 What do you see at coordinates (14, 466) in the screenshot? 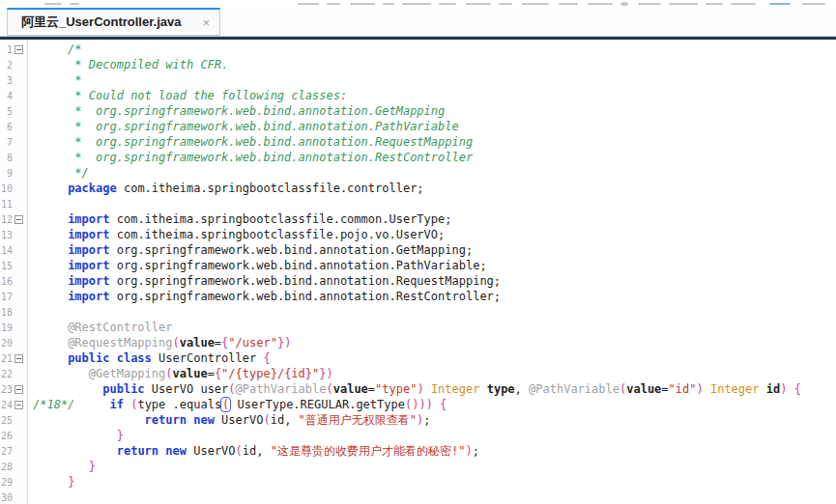
I see `gutter-line: 28` at bounding box center [14, 466].